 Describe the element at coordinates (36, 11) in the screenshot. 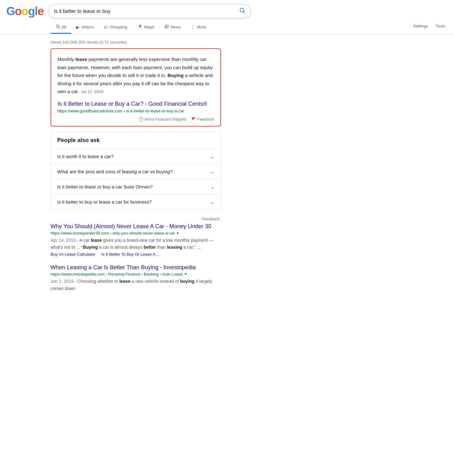

I see `logo-letter-l: l` at that location.